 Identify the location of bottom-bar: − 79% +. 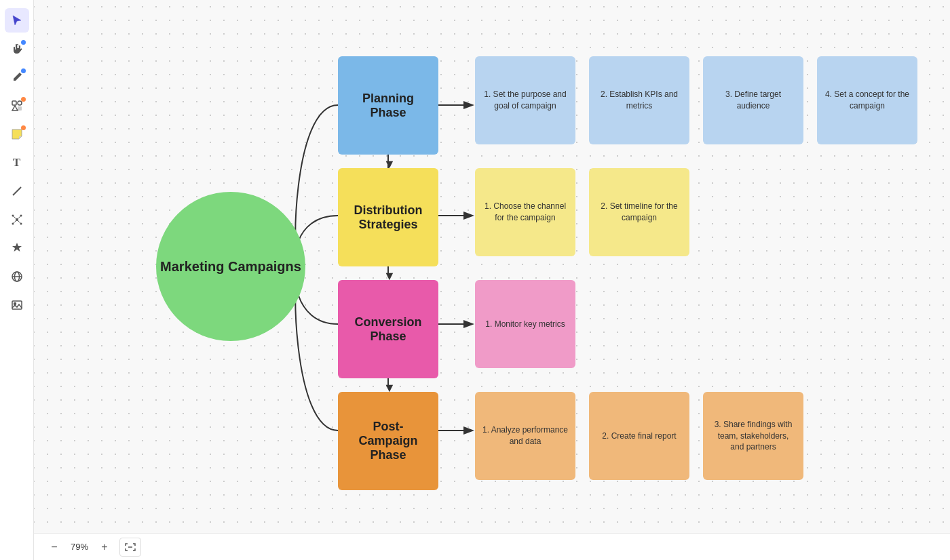
(492, 546).